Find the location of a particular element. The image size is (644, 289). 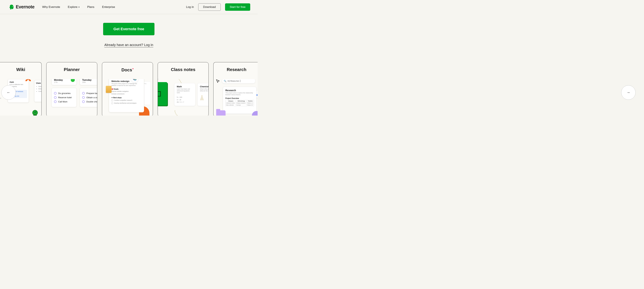

docs-next-item: Conduct competitor research is located at coordinates (126, 100).